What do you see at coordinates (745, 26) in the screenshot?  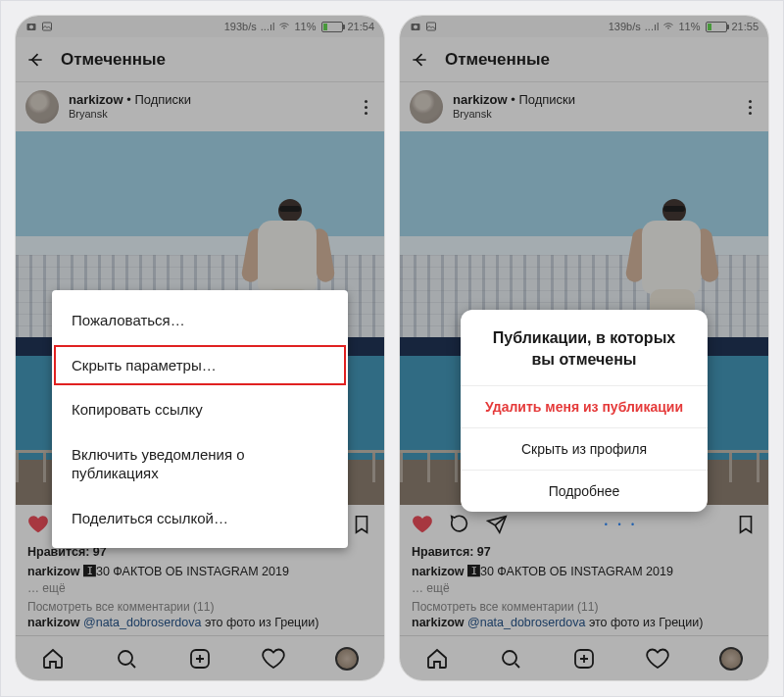 I see `clock: 21:55` at bounding box center [745, 26].